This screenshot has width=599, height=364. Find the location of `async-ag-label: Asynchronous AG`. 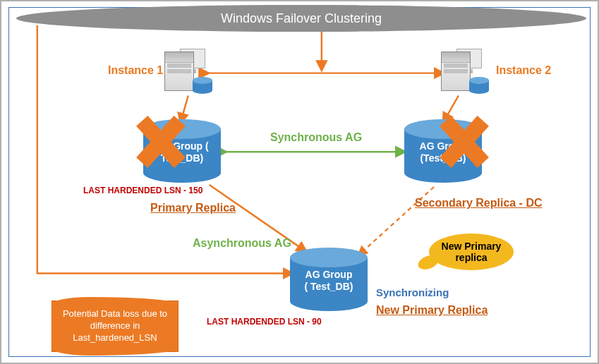

async-ag-label: Asynchronous AG is located at coordinates (242, 243).